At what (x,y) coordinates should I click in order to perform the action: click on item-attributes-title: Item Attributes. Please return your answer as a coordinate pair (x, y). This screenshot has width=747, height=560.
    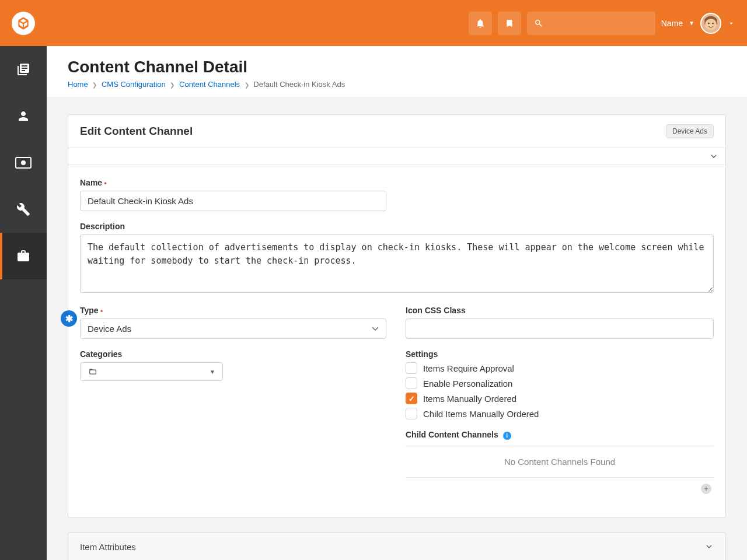
    Looking at the image, I should click on (108, 547).